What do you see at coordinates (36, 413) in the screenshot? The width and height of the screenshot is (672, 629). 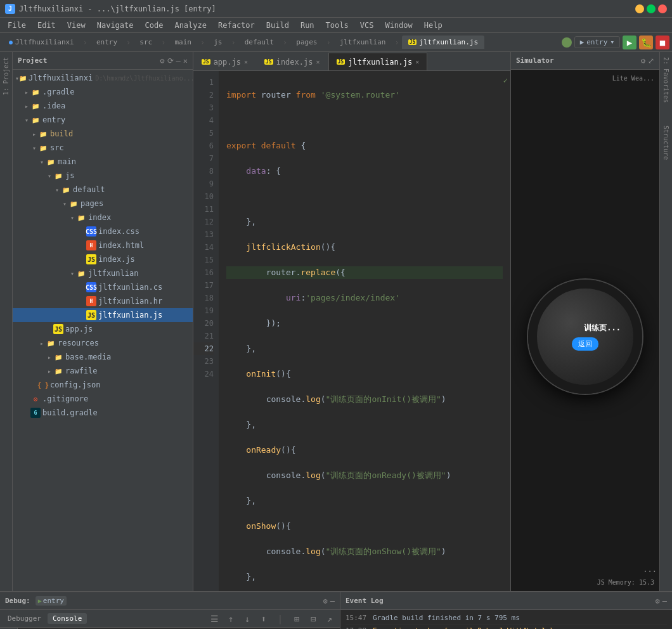 I see `gradle-icon: G` at bounding box center [36, 413].